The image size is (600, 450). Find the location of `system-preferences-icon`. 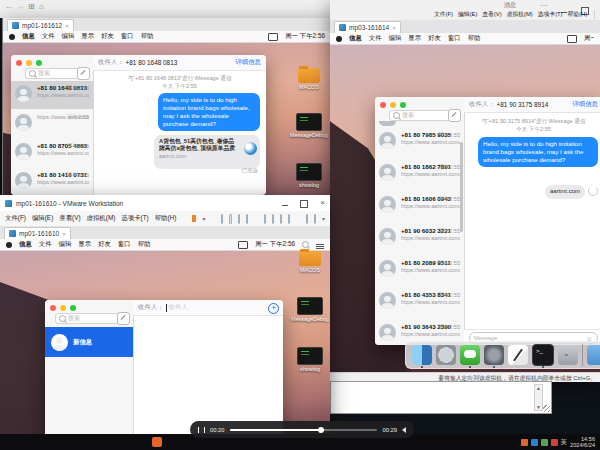

system-preferences-icon is located at coordinates (494, 355).